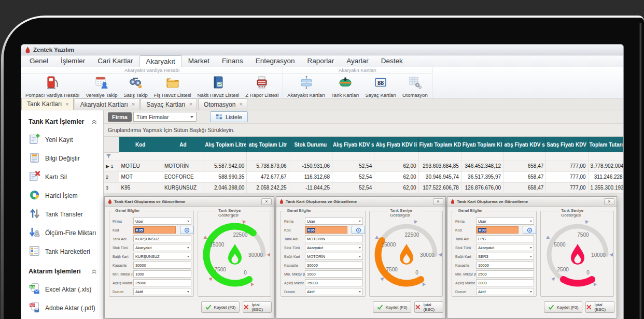 The image size is (644, 319). I want to click on grid-cell: 126.876.676,00, so click(482, 187).